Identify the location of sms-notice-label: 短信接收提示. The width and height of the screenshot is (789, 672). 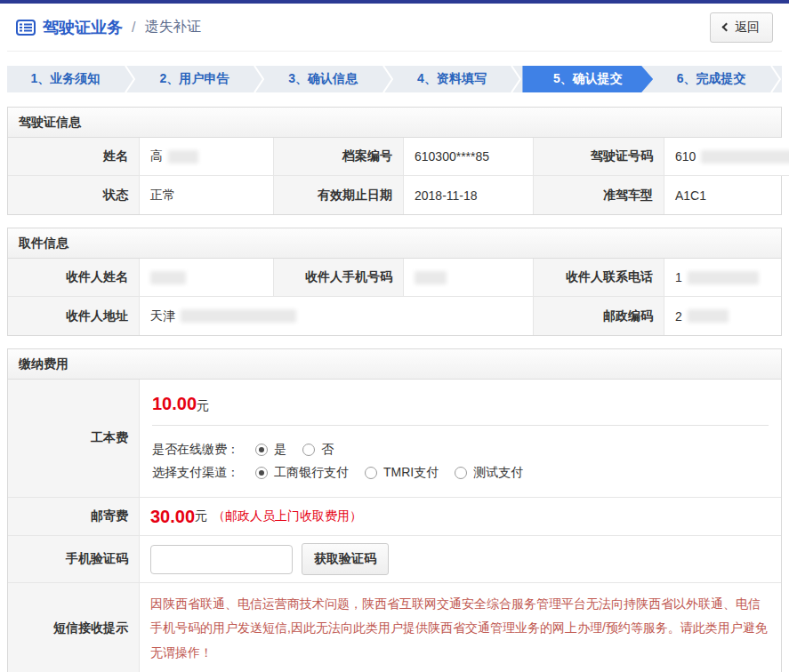
(74, 628).